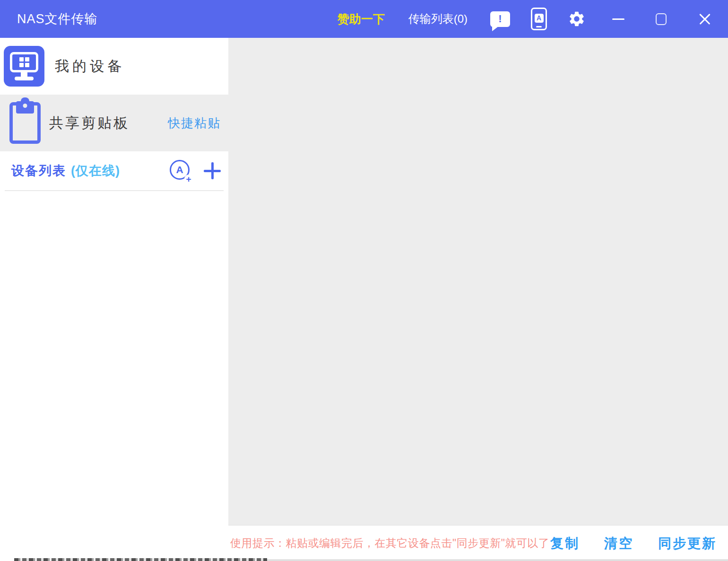 The image size is (728, 561). Describe the element at coordinates (438, 19) in the screenshot. I see `transfer-list-link: 传输列表(0)` at that location.